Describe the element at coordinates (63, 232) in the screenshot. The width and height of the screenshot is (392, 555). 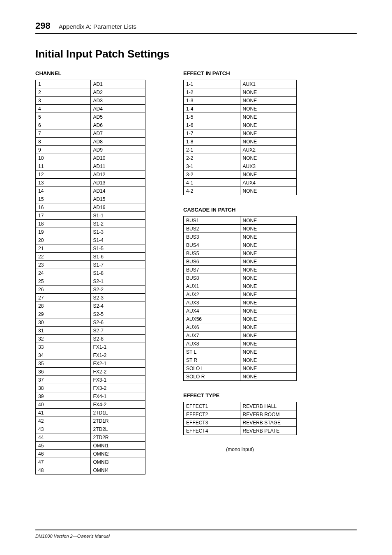
I see `cell-key: 19` at that location.